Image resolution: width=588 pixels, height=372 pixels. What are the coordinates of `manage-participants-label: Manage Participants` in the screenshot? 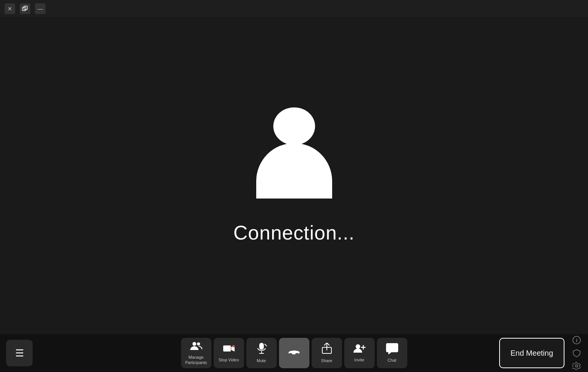 It's located at (196, 360).